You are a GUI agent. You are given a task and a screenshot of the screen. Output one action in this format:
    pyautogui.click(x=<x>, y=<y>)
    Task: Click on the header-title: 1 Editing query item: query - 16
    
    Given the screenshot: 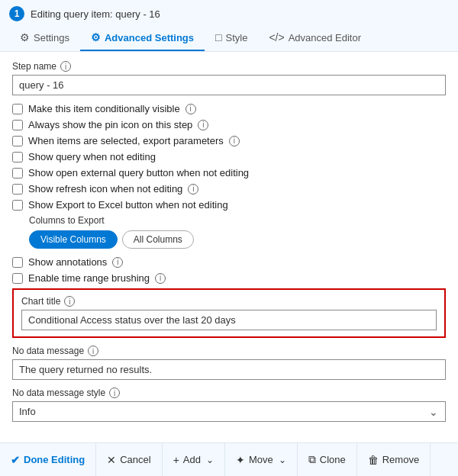 What is the action you would take?
    pyautogui.click(x=229, y=14)
    